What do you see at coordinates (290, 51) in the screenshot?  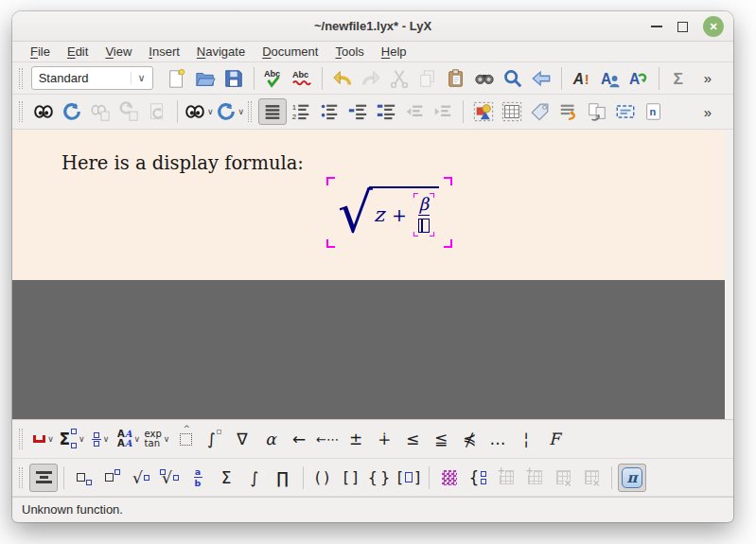 I see `menu-document: Document` at bounding box center [290, 51].